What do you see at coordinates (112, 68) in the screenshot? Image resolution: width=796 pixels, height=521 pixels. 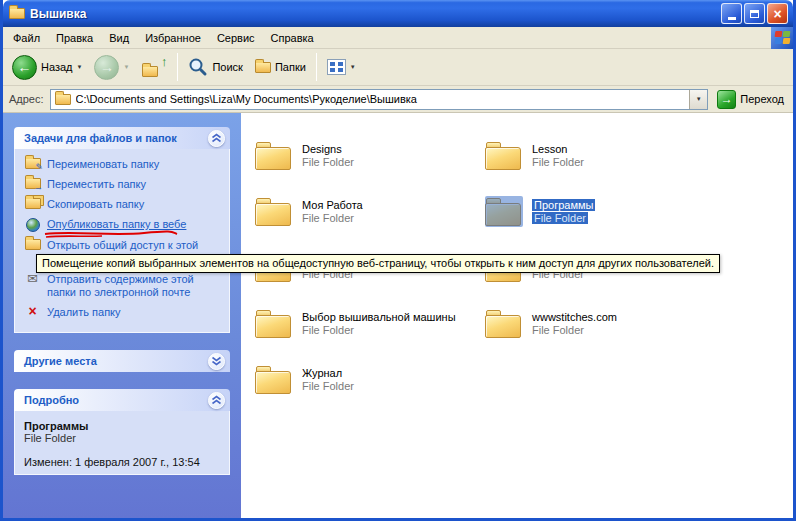 I see `forward-button: → ▼` at bounding box center [112, 68].